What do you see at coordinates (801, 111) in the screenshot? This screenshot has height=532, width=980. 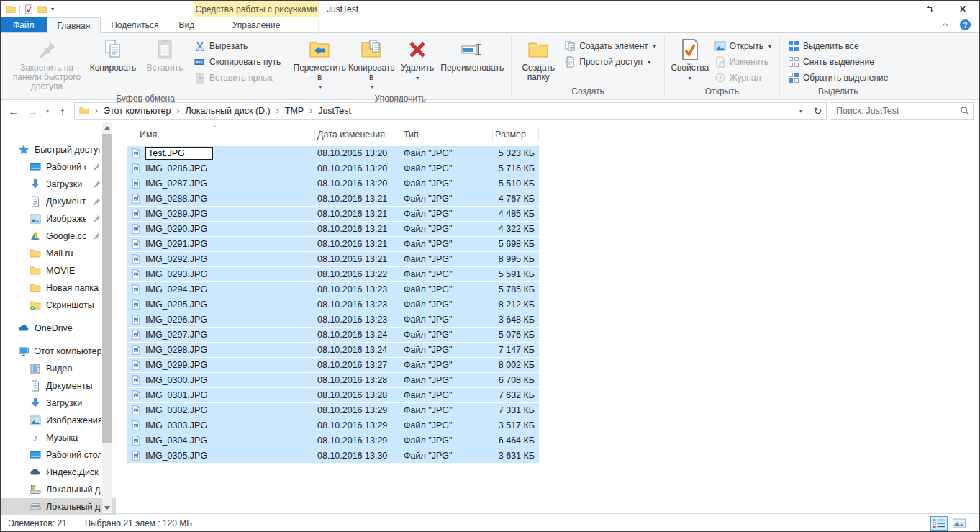 I see `address-dropdown-caret-icon: ▾` at bounding box center [801, 111].